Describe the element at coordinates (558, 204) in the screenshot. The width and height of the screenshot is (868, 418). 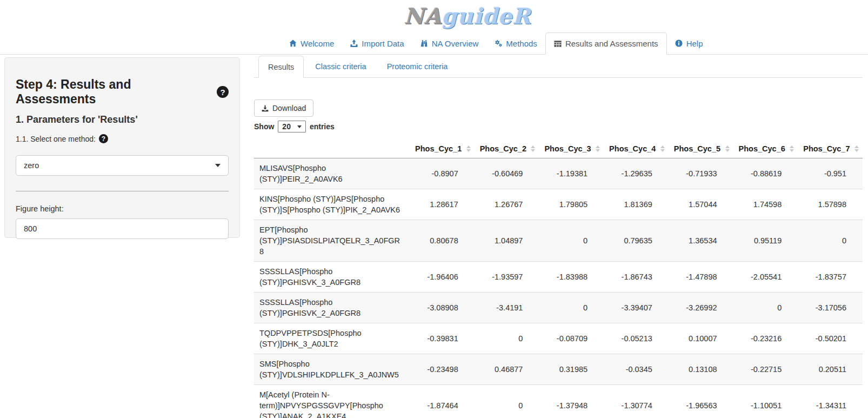
I see `table-row: KINS[Phospho (STY)]APS[Phospho (STY)]S[P…` at that location.